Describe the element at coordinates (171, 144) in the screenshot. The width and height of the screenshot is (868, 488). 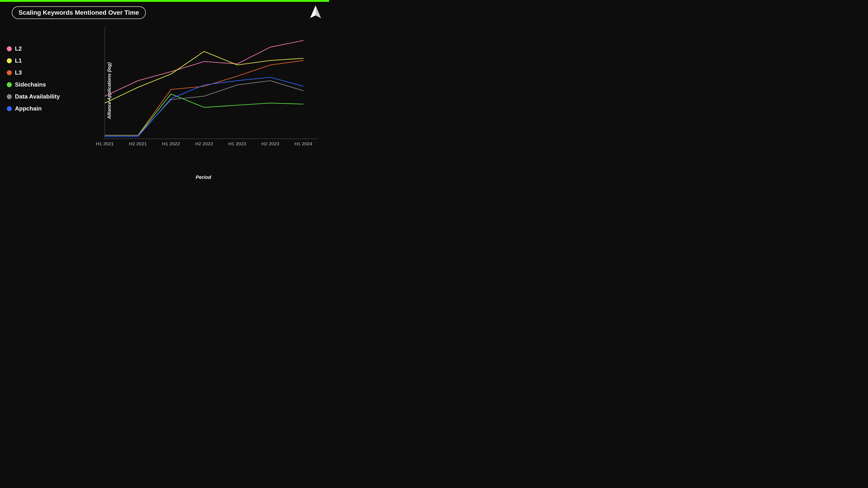
I see `svg-text: H1 2022` at that location.